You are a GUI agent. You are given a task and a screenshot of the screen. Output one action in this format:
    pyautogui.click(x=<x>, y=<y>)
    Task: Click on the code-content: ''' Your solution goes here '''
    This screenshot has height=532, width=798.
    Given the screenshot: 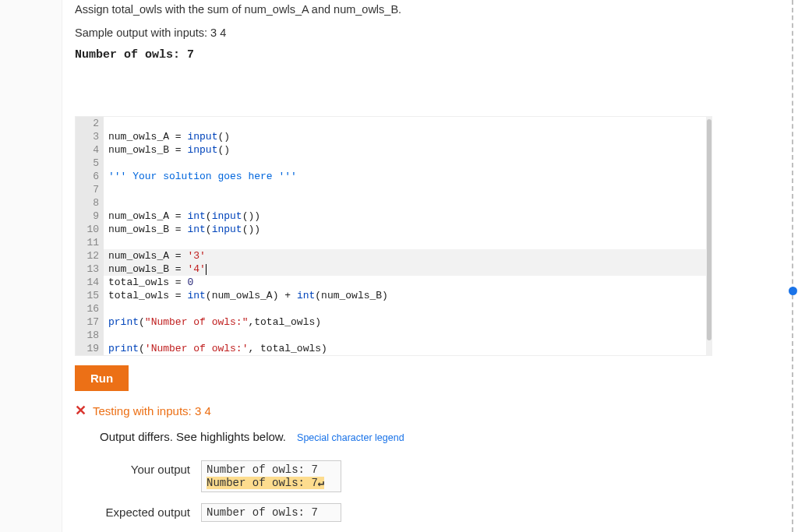 What is the action you would take?
    pyautogui.click(x=200, y=176)
    